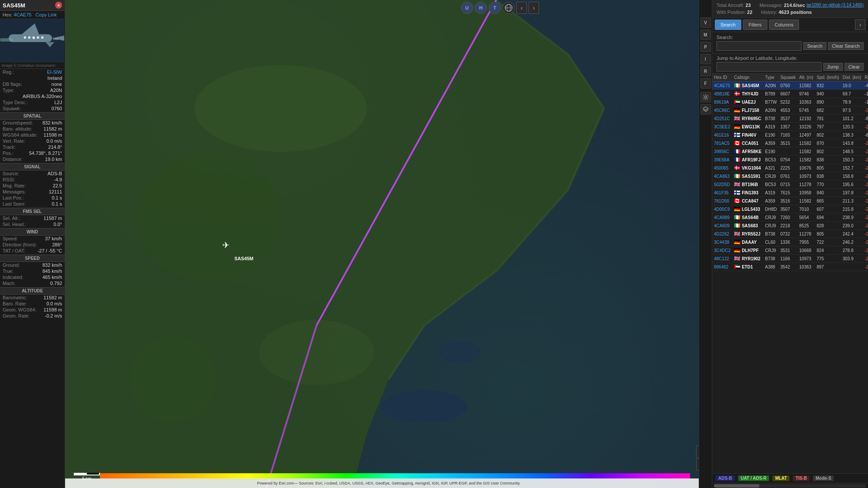 The image size is (868, 488). Describe the element at coordinates (865, 127) in the screenshot. I see `rssi-cell: -26.5` at that location.